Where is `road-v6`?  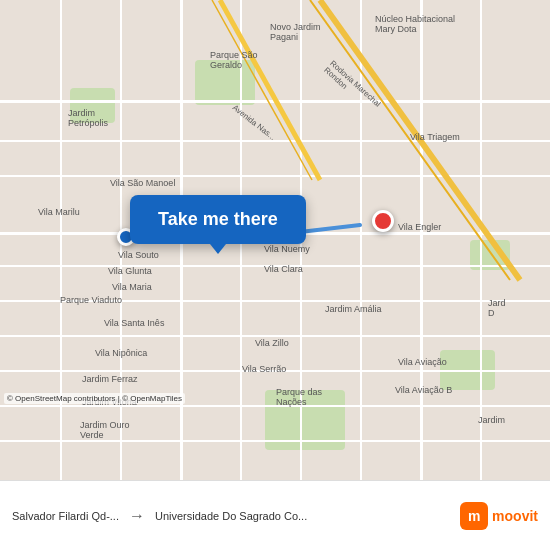
road-v6 is located at coordinates (361, 240).